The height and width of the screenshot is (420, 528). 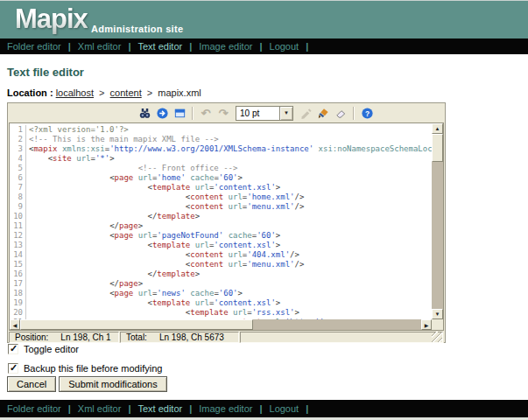 I want to click on toggle-editor-row: Toggle editor, so click(x=44, y=349).